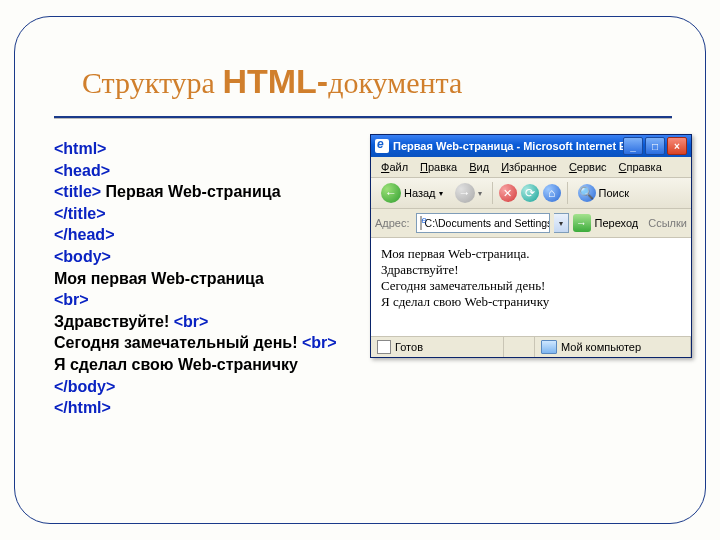 This screenshot has height=540, width=720. What do you see at coordinates (531, 146) in the screenshot?
I see `window-titlebar: Первая Web-страница - Microsoft Internet…` at bounding box center [531, 146].